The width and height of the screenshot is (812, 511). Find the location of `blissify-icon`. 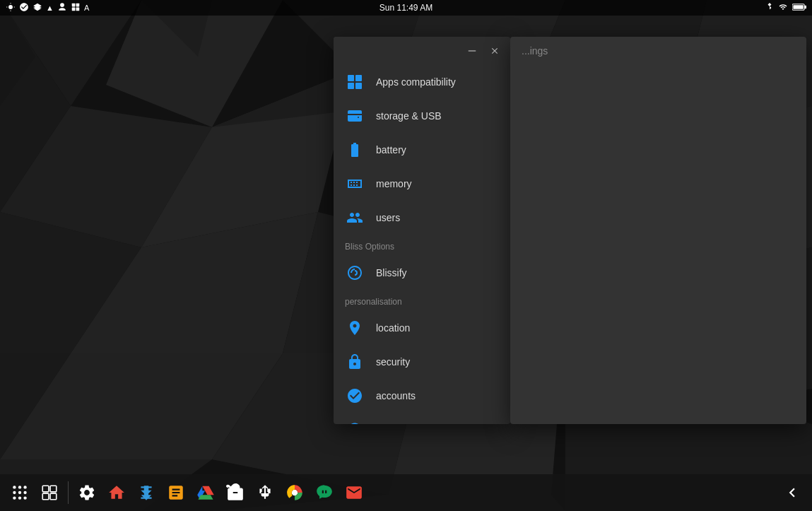

blissify-icon is located at coordinates (355, 273).